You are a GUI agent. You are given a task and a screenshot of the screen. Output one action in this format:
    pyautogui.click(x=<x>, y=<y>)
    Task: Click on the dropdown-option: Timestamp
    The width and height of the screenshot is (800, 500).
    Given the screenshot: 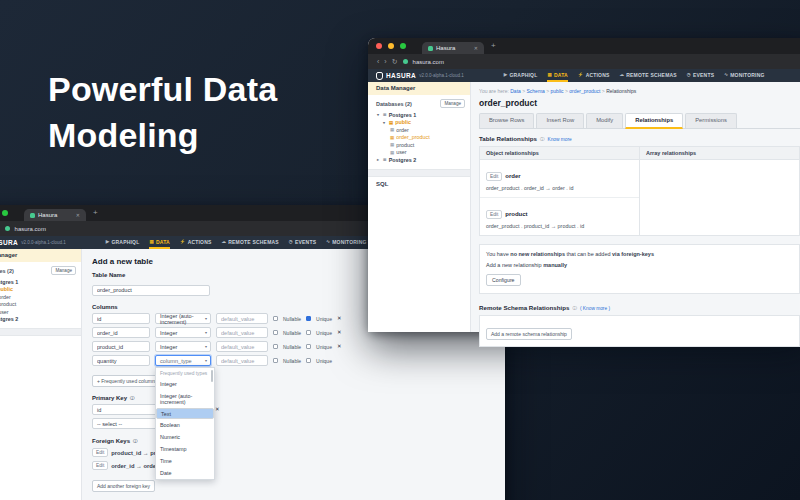 What is the action you would take?
    pyautogui.click(x=185, y=449)
    